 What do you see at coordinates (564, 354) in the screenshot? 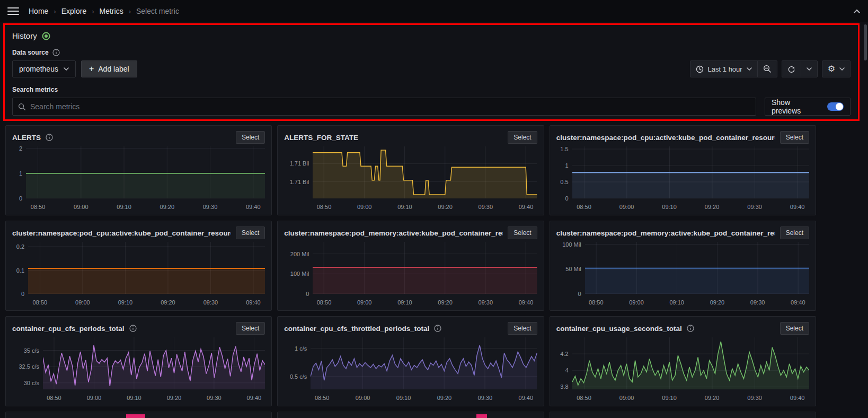
I see `y-tick-label: 4.2` at bounding box center [564, 354].